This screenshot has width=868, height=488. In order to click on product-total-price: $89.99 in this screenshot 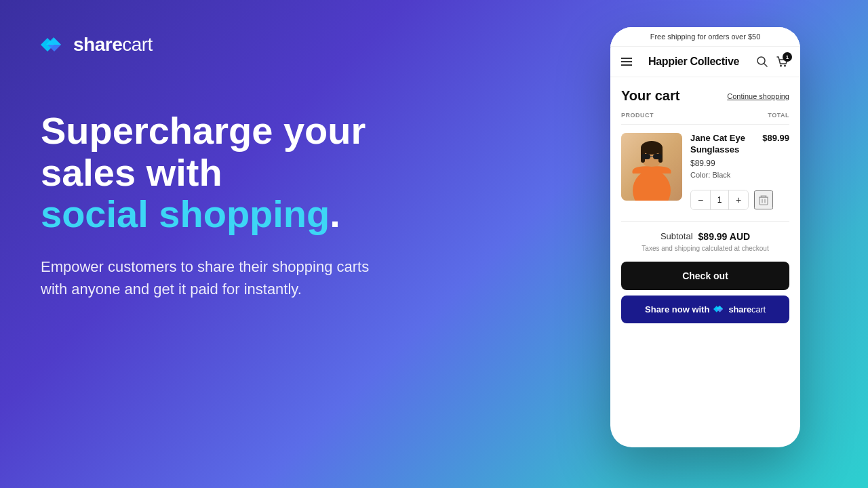, I will do `click(776, 138)`.